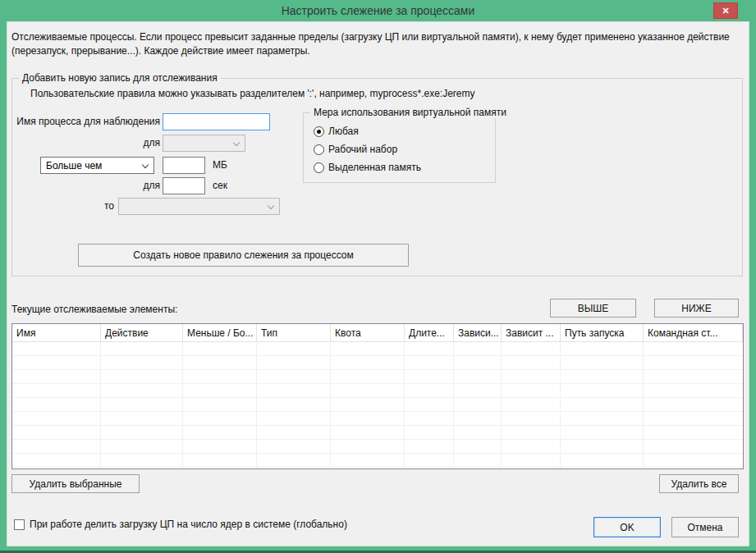 The height and width of the screenshot is (553, 756). I want to click on table-header-row: ИмяДействиеМеньше / Бо...ТипКвотаДлите..…, so click(378, 333).